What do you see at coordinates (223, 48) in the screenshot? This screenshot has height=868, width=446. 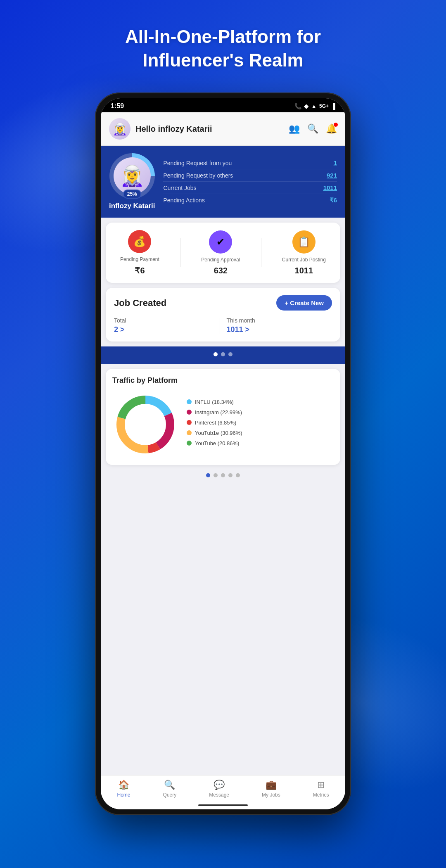 I see `page-title: All-In-One-Platform for Influencer's Rea…` at bounding box center [223, 48].